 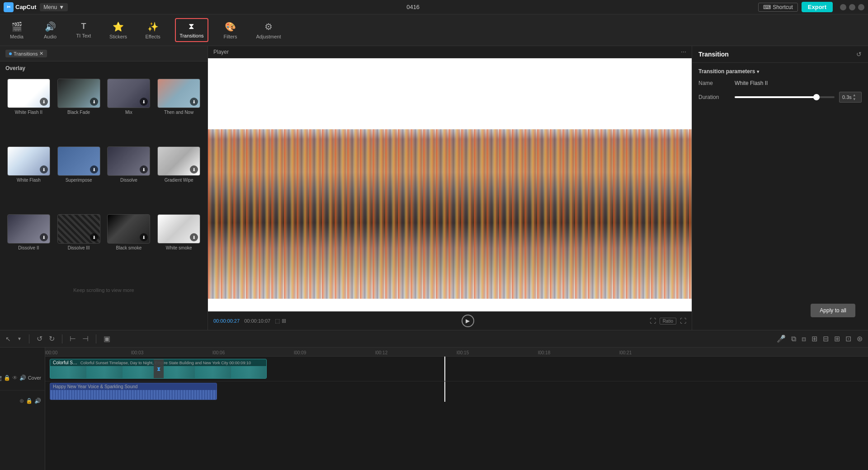 I want to click on reset-icon: ↺, so click(x=859, y=54).